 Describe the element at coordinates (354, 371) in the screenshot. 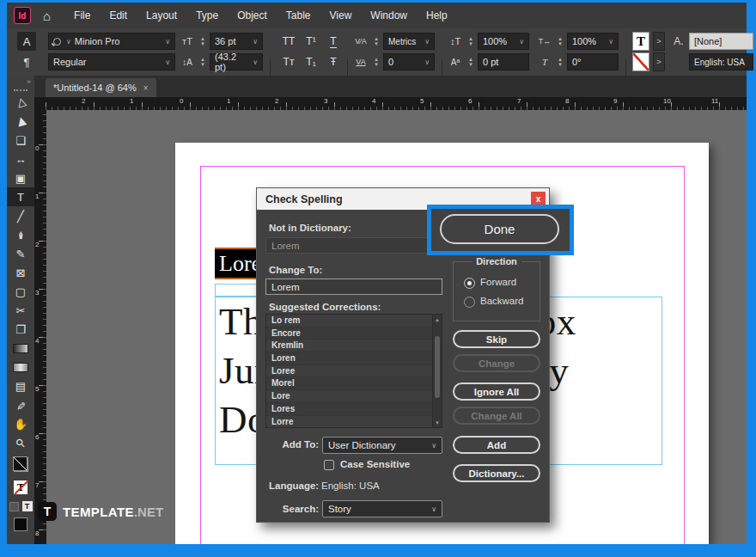

I see `suggestions-list: Lo remEncoreKremlinLorenLoreeMorelLoreLo…` at that location.